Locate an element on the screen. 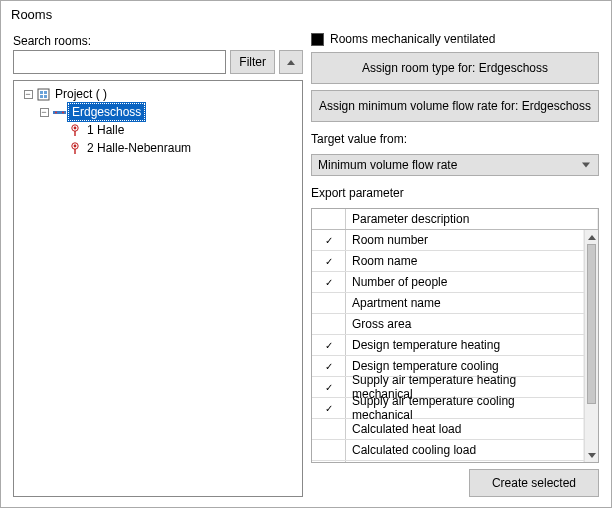 The width and height of the screenshot is (612, 508). export-parameter-label: Export parameter is located at coordinates (455, 193).